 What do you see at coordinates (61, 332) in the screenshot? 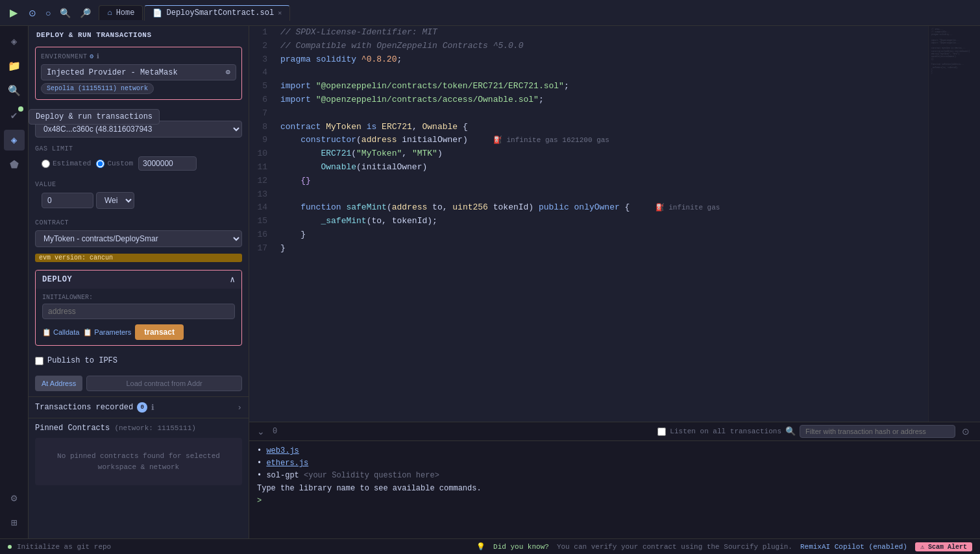
I see `calldata-button: 📋 Calldata` at bounding box center [61, 332].